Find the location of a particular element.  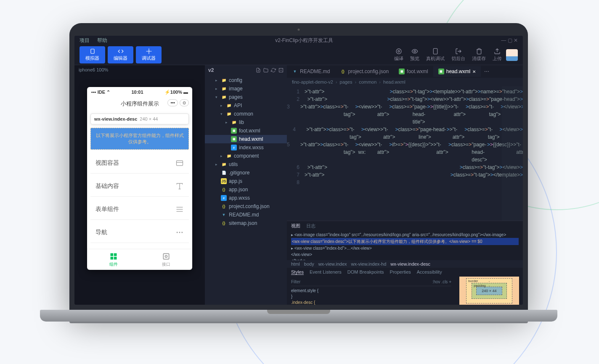

editor-tab-project.config.json: {}project.config.json is located at coordinates (364, 71).